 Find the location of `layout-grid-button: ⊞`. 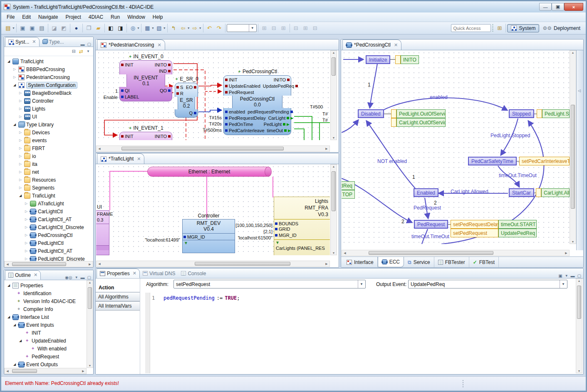

layout-grid-button: ⊞ is located at coordinates (265, 28).